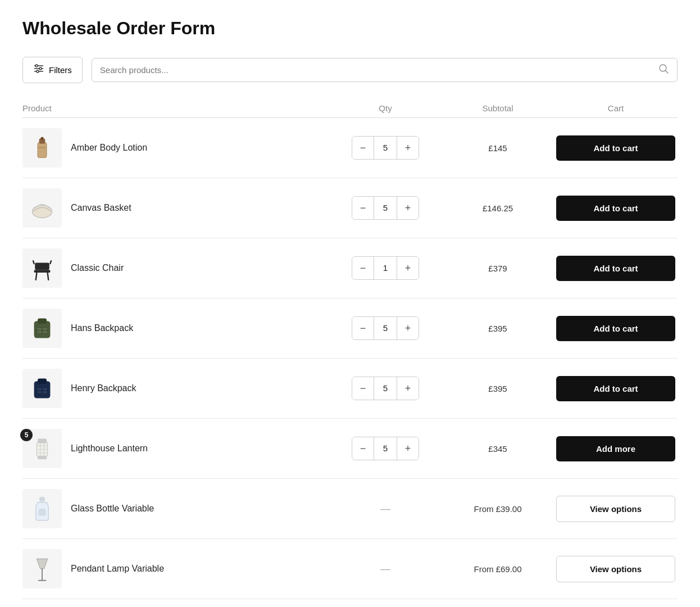 This screenshot has height=607, width=700. What do you see at coordinates (616, 108) in the screenshot?
I see `col-cart: Cart` at bounding box center [616, 108].